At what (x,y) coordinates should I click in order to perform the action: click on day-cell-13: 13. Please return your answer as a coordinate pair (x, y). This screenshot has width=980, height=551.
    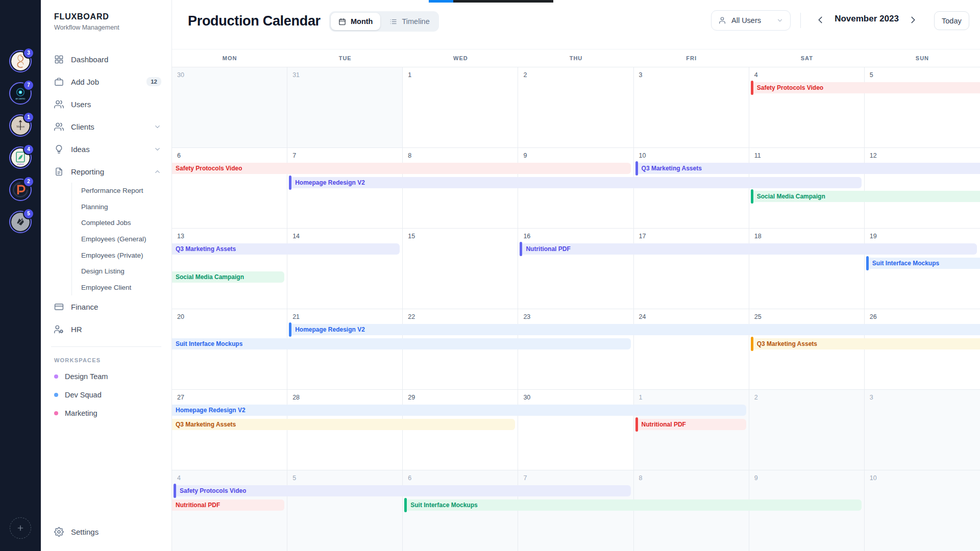
    Looking at the image, I should click on (230, 268).